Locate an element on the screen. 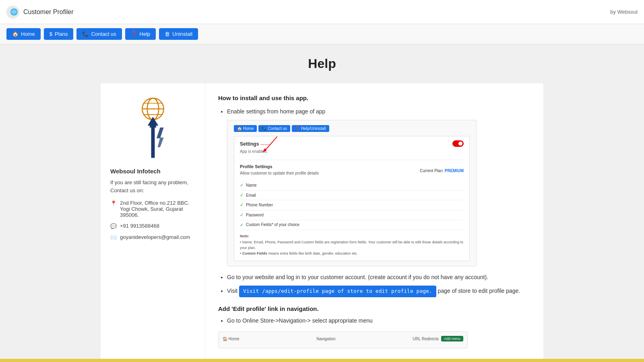  how-to-heading: How to install and use this app. is located at coordinates (374, 98).